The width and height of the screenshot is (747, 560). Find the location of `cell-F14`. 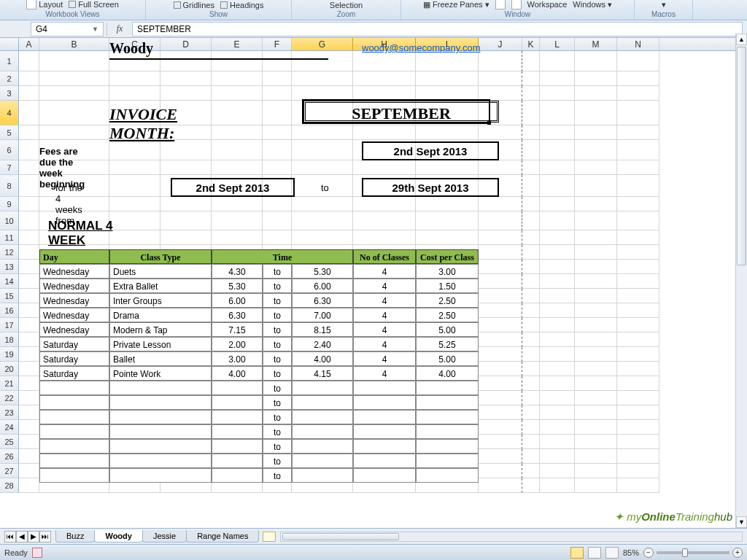

cell-F14 is located at coordinates (277, 281).